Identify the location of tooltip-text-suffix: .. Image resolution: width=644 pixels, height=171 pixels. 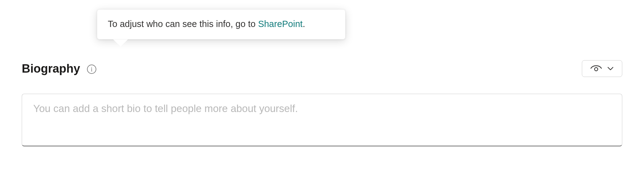
(304, 24).